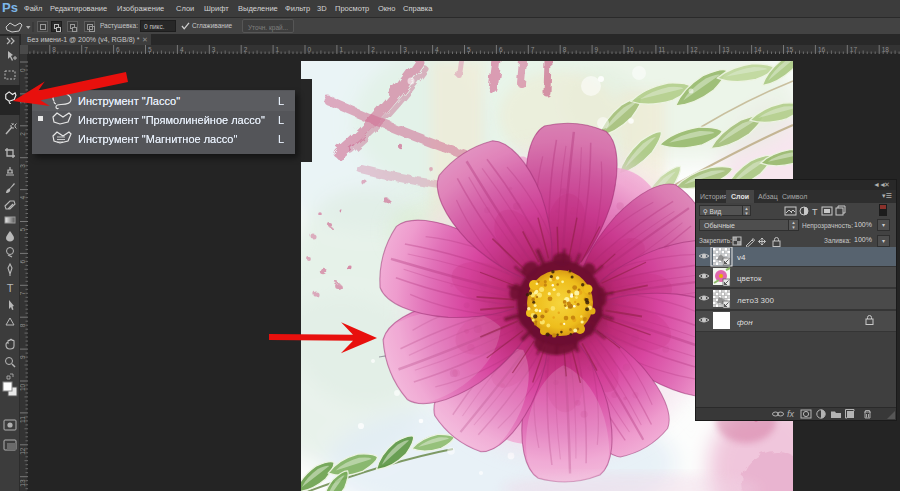 This screenshot has width=900, height=491. Describe the element at coordinates (790, 50) in the screenshot. I see `svg-text: 15` at that location.